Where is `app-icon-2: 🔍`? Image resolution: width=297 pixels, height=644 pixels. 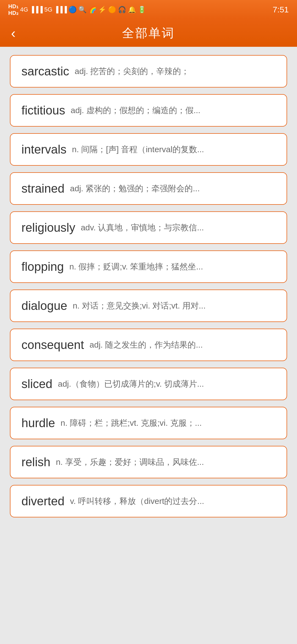
app-icon-2: 🔍 is located at coordinates (82, 10).